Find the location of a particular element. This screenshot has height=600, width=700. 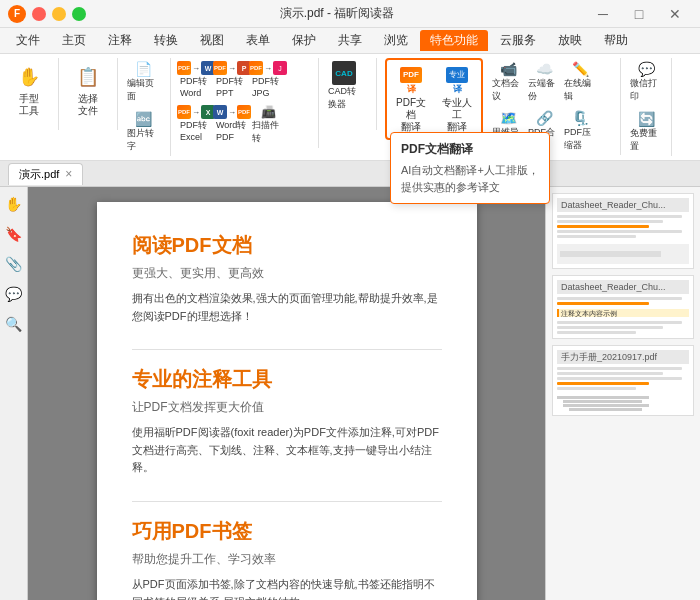

hand-tool-btn: ✋ 手型工具 is located at coordinates (29, 89).